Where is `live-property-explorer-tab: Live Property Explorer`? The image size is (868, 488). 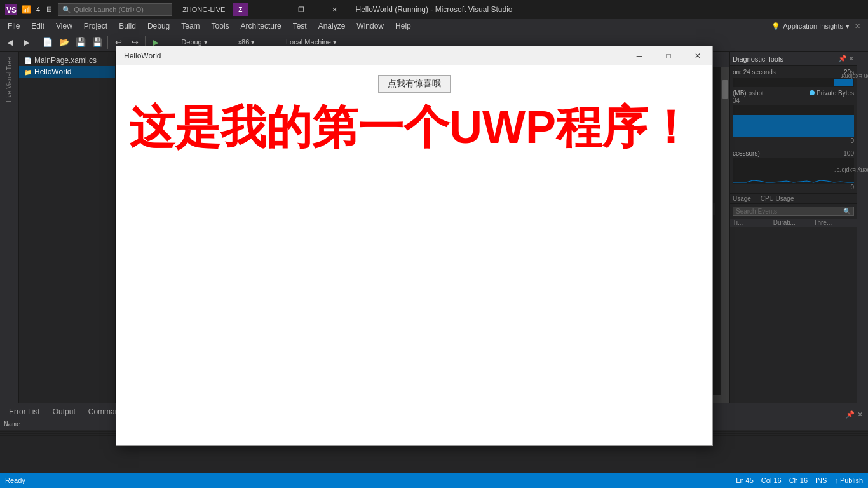 live-property-explorer-tab: Live Property Explorer is located at coordinates (850, 170).